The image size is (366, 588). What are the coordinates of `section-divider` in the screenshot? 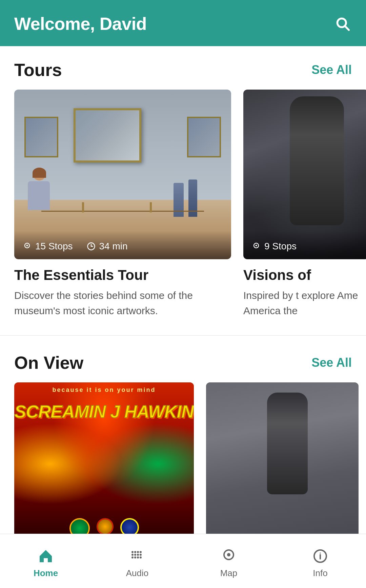 It's located at (183, 335).